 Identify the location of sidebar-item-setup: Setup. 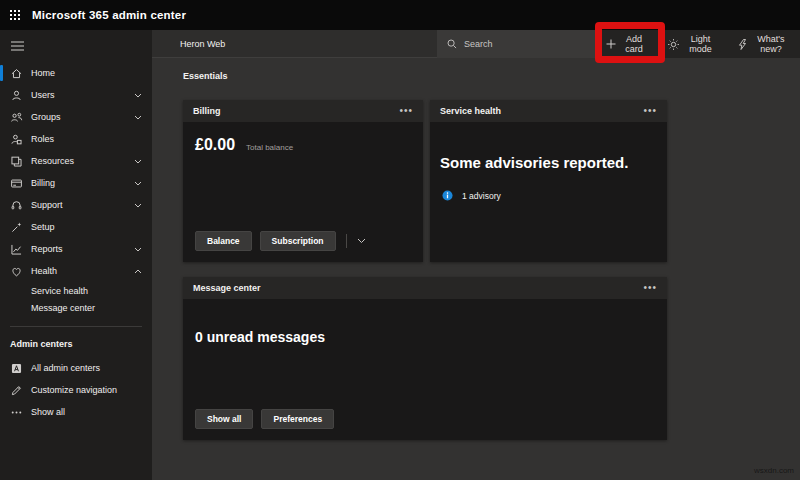
(76, 227).